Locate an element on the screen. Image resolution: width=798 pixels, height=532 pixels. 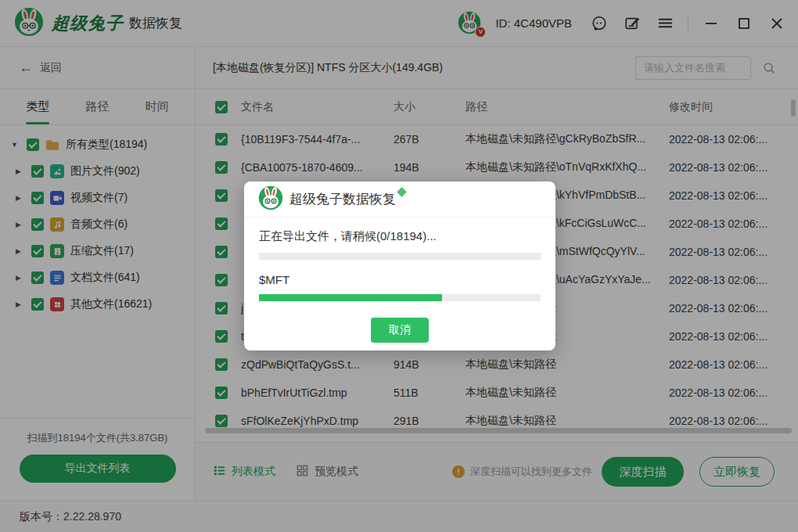
export-status-text: 正在导出文件，请稍候(0/18194)... is located at coordinates (400, 236).